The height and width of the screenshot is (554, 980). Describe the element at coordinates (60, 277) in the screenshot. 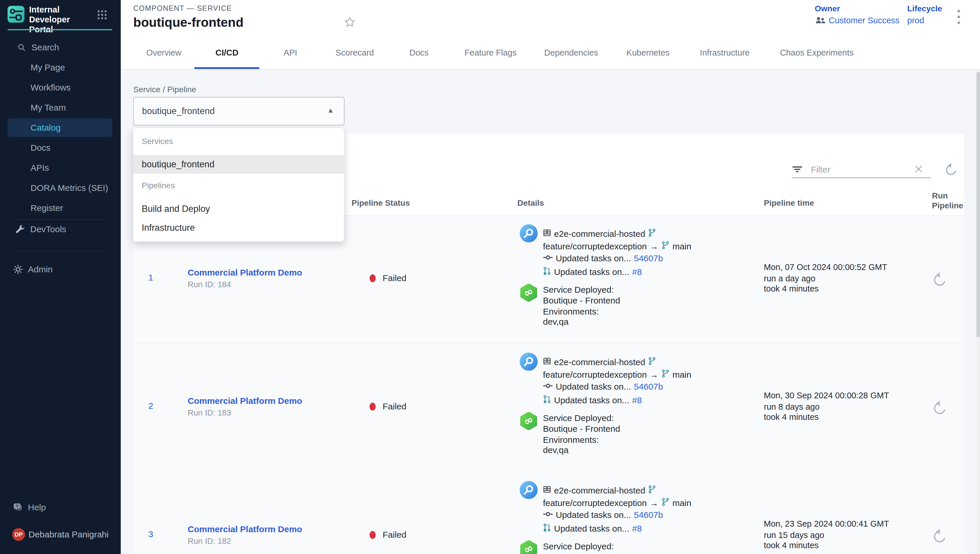

I see `sidebar: Internal Developer Portal Search My Page…` at that location.